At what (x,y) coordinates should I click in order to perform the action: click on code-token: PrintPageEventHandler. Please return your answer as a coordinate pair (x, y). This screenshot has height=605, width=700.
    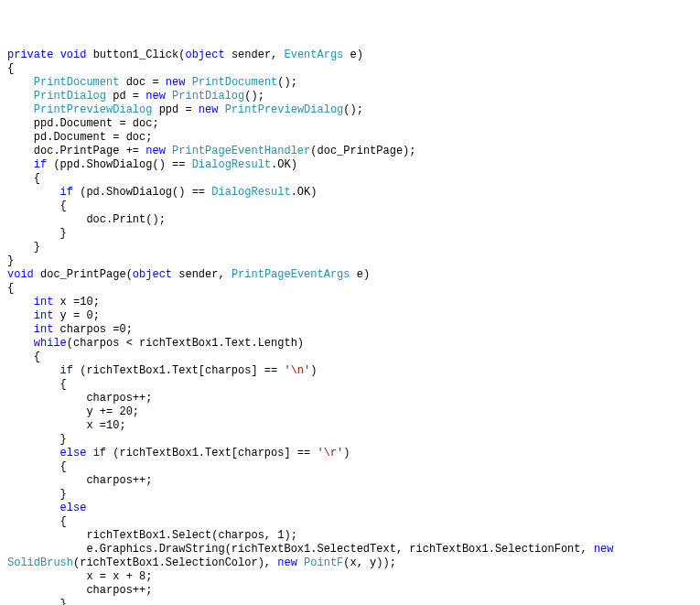
    Looking at the image, I should click on (242, 151).